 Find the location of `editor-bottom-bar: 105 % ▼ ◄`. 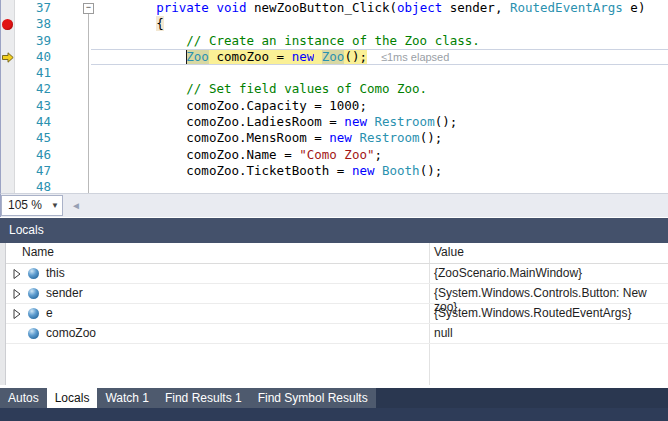

editor-bottom-bar: 105 % ▼ ◄ is located at coordinates (334, 205).